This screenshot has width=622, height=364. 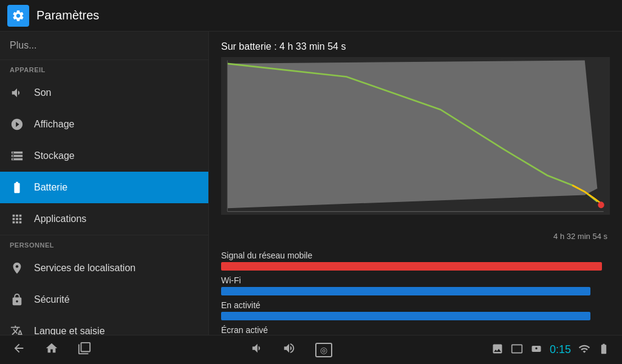 I want to click on location-icon, so click(x=17, y=268).